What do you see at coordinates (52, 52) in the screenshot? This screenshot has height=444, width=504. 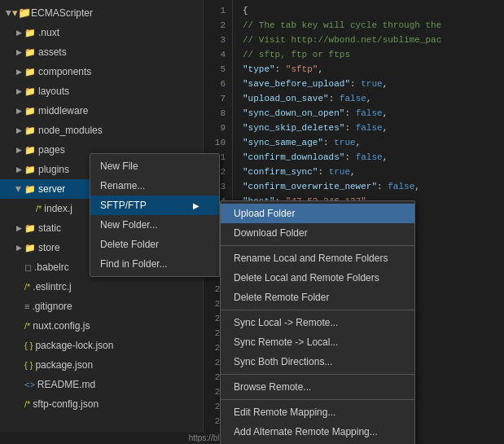 I see `item-label: assets` at bounding box center [52, 52].